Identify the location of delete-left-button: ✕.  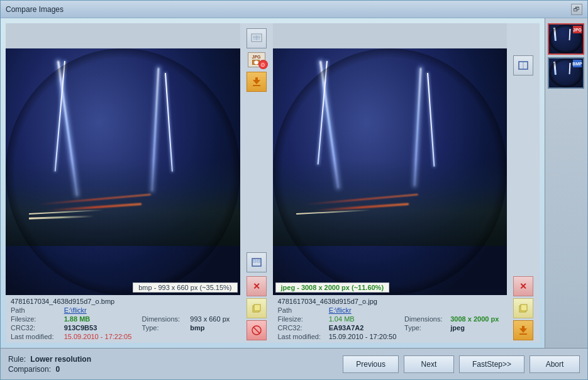
(257, 286).